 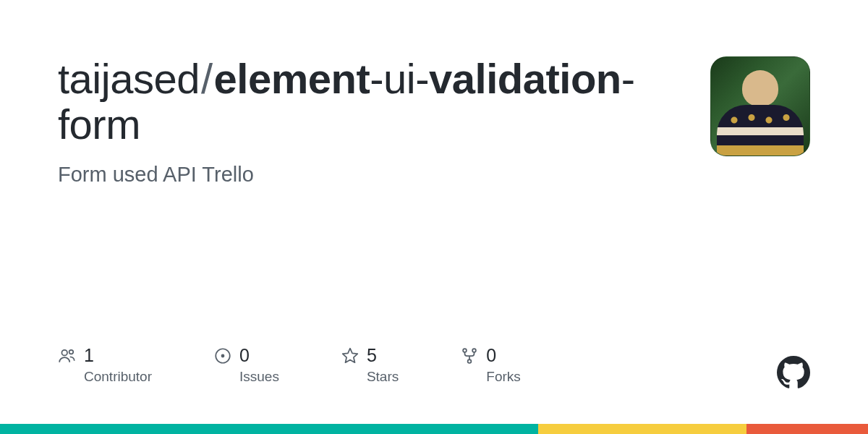 What do you see at coordinates (289, 365) in the screenshot?
I see `stats-row: 1 Contributor 0 Issues 5 Stars` at bounding box center [289, 365].